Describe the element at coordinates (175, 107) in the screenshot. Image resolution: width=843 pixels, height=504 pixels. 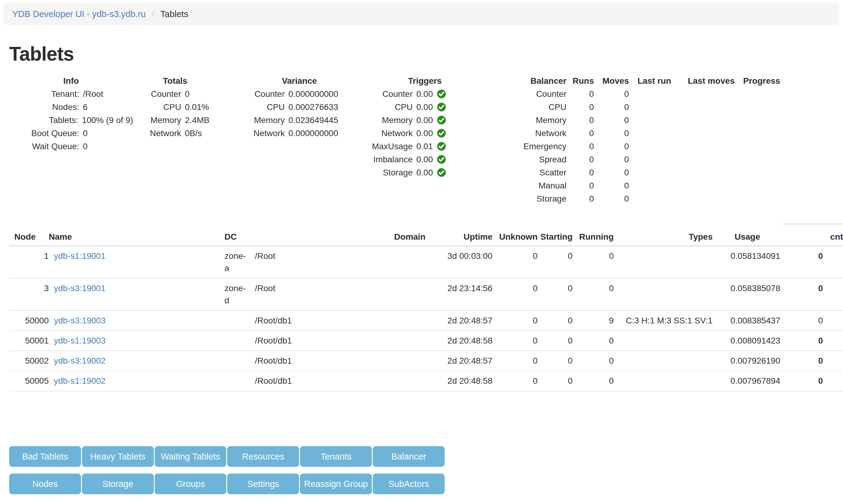
I see `stat-row: CPU 0.01%` at that location.